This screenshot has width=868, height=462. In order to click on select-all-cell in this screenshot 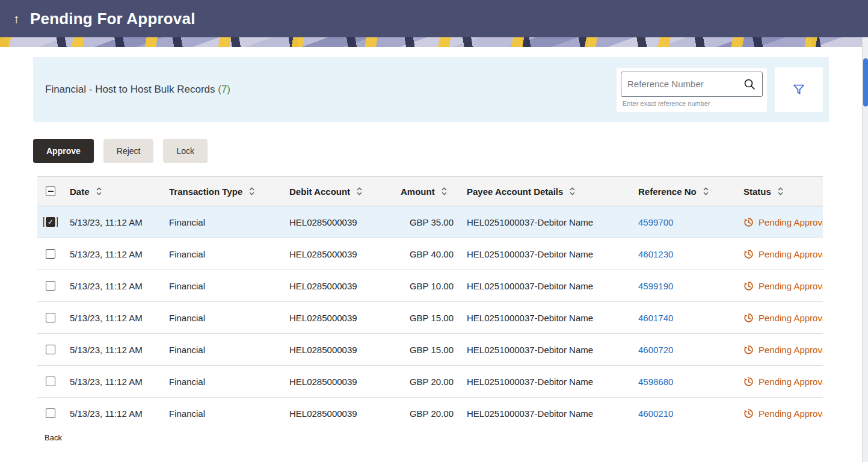, I will do `click(51, 191)`.